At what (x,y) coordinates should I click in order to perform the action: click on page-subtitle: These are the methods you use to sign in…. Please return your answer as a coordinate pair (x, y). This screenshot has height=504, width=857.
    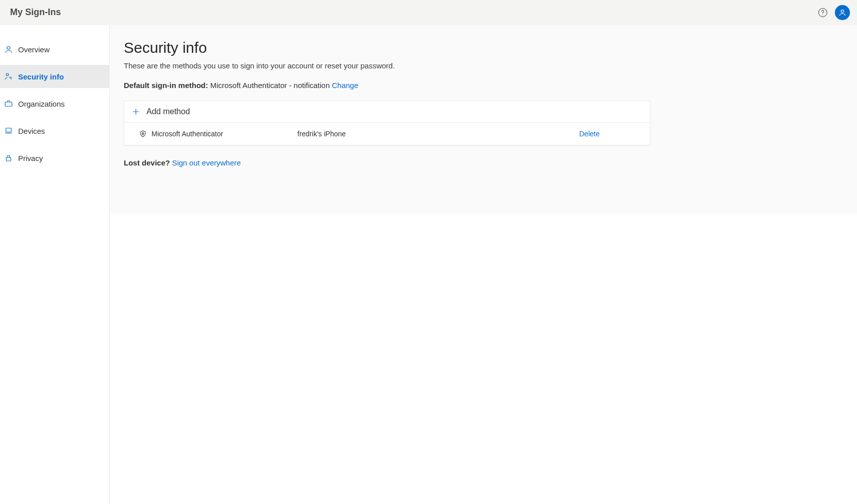
    Looking at the image, I should click on (483, 65).